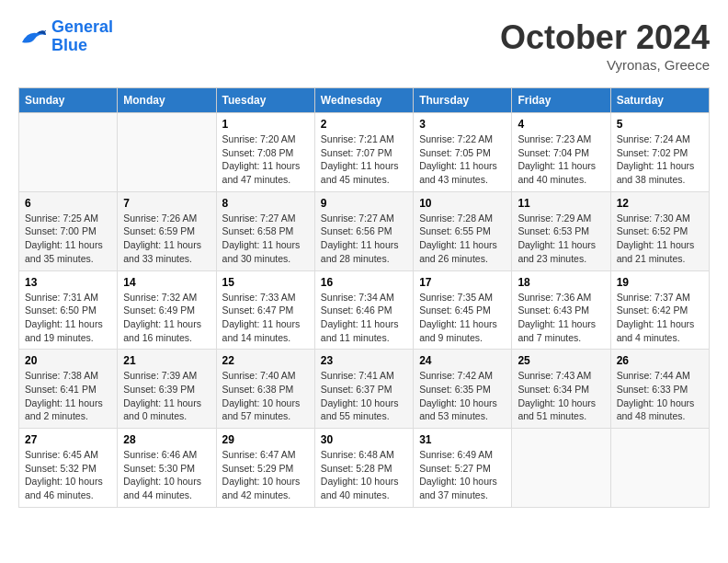 The image size is (728, 563). What do you see at coordinates (660, 153) in the screenshot?
I see `calendar-cell: 5Sunrise: 7:24 AMSunset: 7:02 PMDaylight…` at bounding box center [660, 153].